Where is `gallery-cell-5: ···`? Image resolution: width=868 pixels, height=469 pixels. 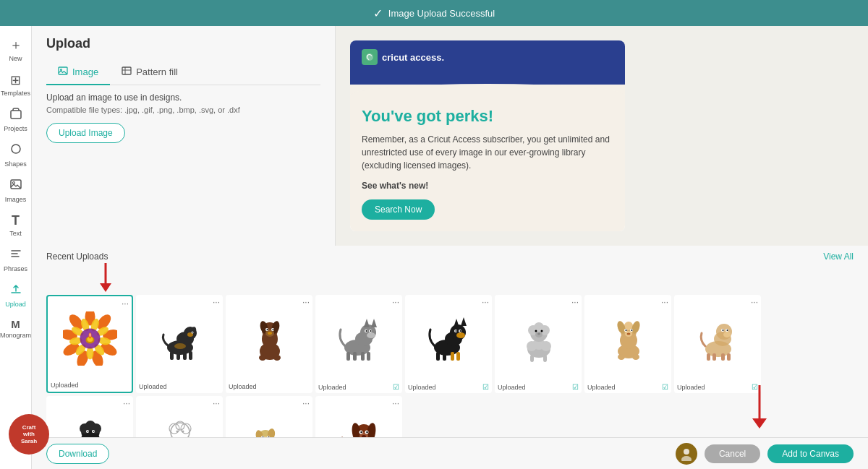 gallery-cell-5: ··· is located at coordinates (448, 344).